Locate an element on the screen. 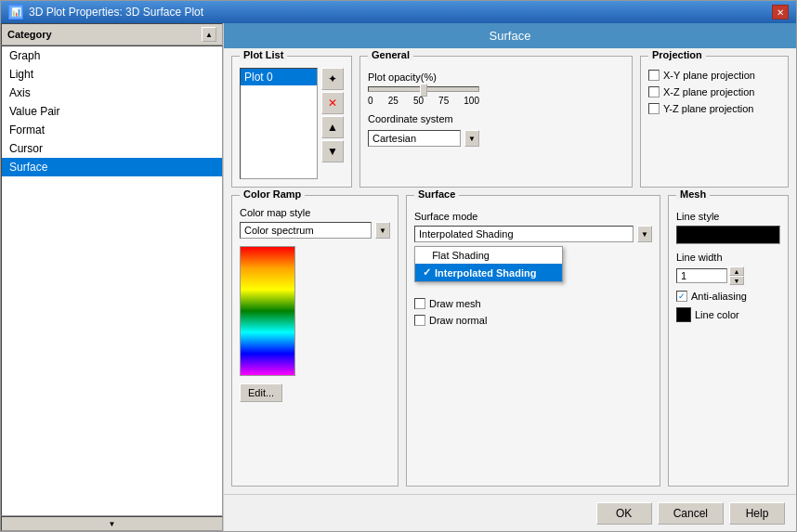 The image size is (797, 532). general-section: General Plot opacity(%) 0 25 50 75 is located at coordinates (496, 122).